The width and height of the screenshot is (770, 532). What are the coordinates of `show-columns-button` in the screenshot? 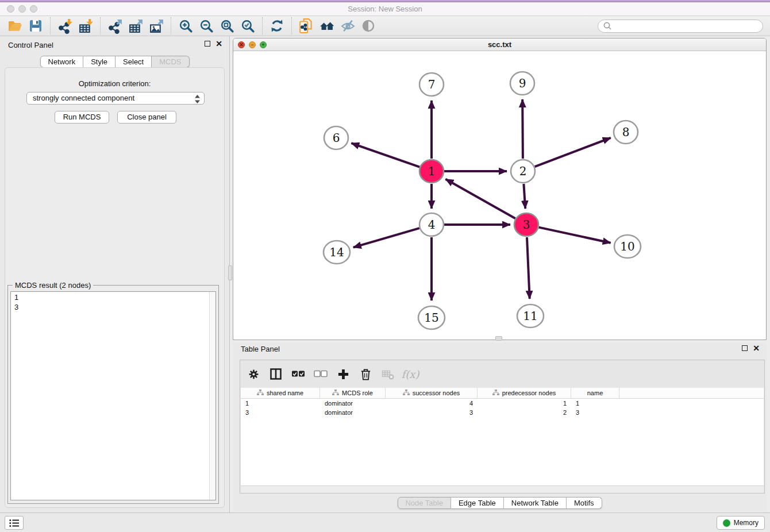 It's located at (276, 374).